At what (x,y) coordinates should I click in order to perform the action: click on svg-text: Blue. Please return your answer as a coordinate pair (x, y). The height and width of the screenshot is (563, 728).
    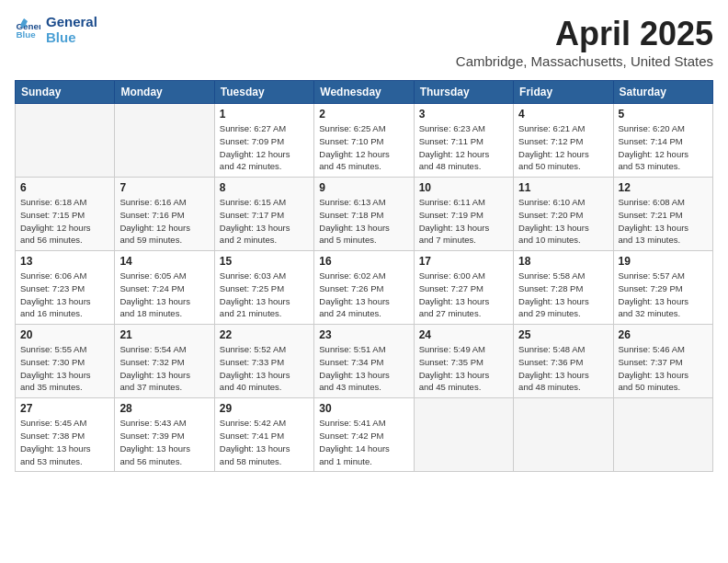
    Looking at the image, I should click on (26, 35).